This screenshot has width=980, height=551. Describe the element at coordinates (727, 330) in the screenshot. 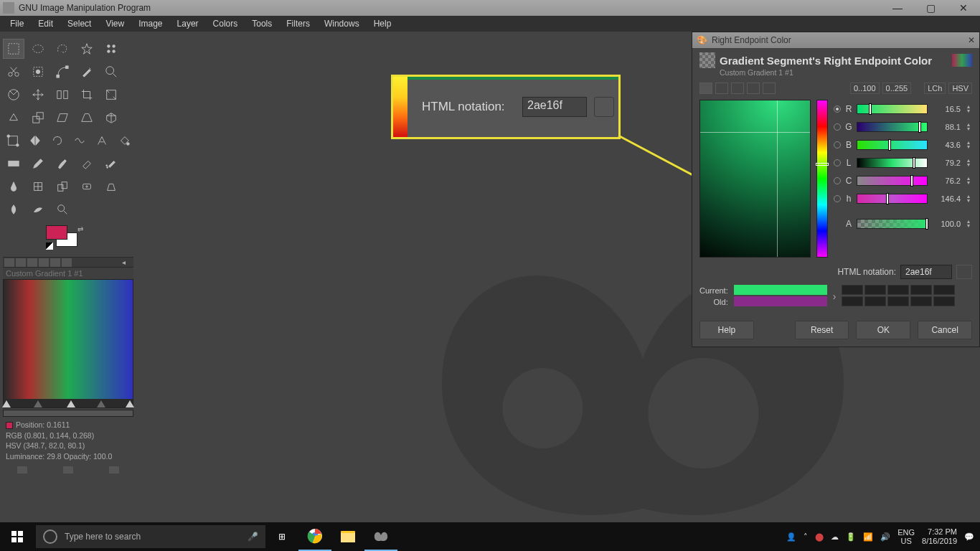

I see `help-button: Help` at that location.